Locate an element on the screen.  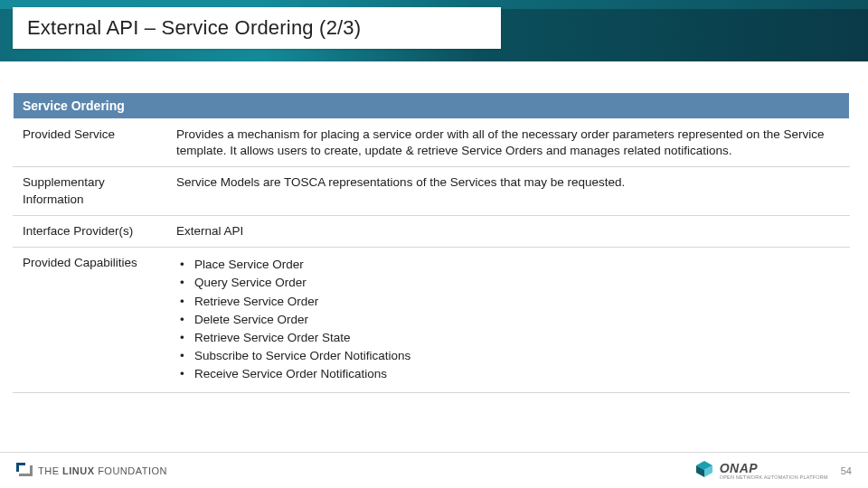
label-interface-providers: Interface Provider(s) is located at coordinates (90, 231).